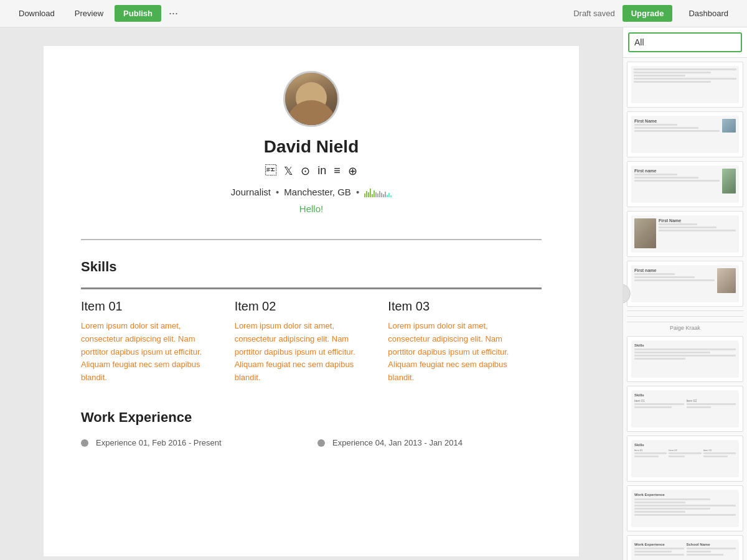 The image size is (747, 560). What do you see at coordinates (708, 14) in the screenshot?
I see `dashboard-button: Dashboard` at bounding box center [708, 14].